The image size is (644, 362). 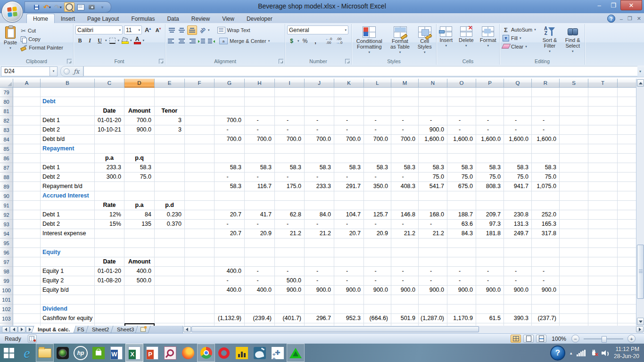 What do you see at coordinates (546, 224) in the screenshot?
I see `cell-R93: 165.3` at bounding box center [546, 224].